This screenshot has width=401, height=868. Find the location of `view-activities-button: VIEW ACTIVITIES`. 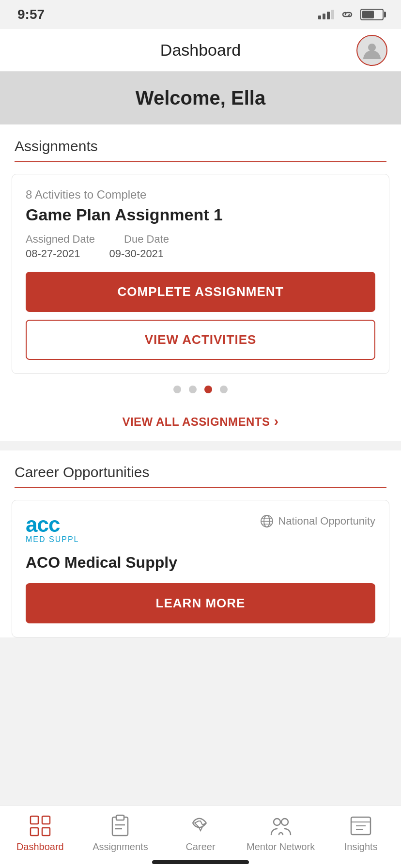

view-activities-button: VIEW ACTIVITIES is located at coordinates (200, 340).